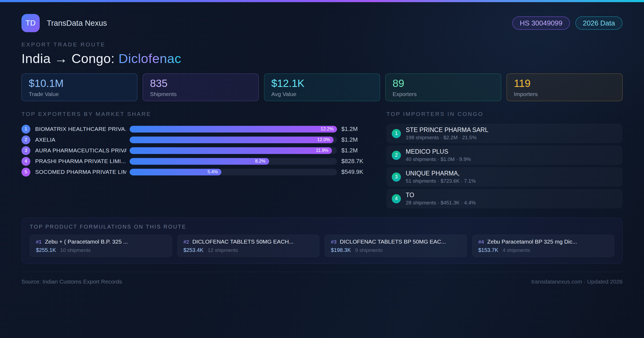 Image resolution: width=644 pixels, height=338 pixels. Describe the element at coordinates (233, 151) in the screenshot. I see `market-share-bar-track: 11.9%` at that location.